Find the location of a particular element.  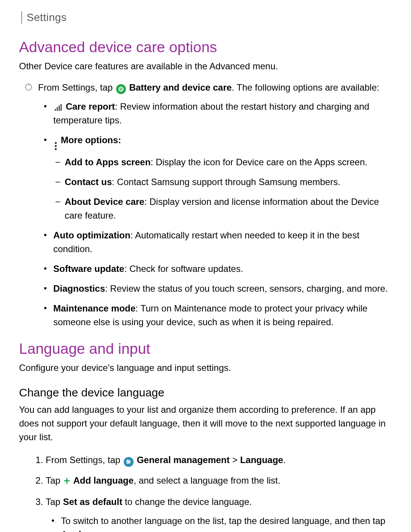

bold-text: More options: is located at coordinates (91, 140).